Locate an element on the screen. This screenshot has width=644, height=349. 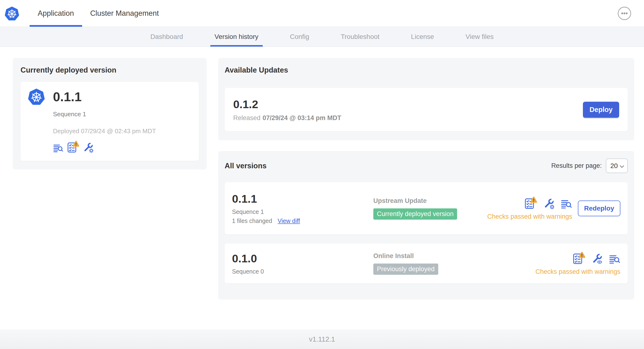
version-source: Upstream Update Currently deployed versi… is located at coordinates (415, 208).